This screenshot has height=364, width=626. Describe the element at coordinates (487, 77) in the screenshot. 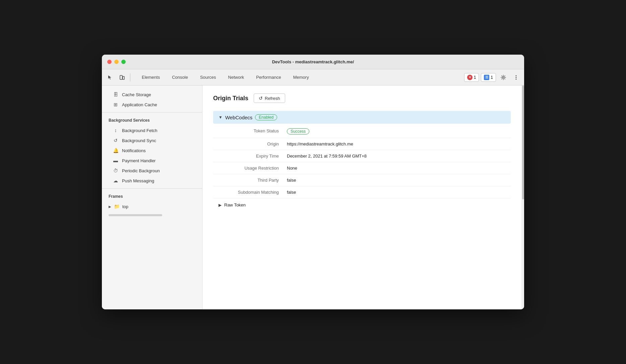

I see `message-icon: ☰` at that location.